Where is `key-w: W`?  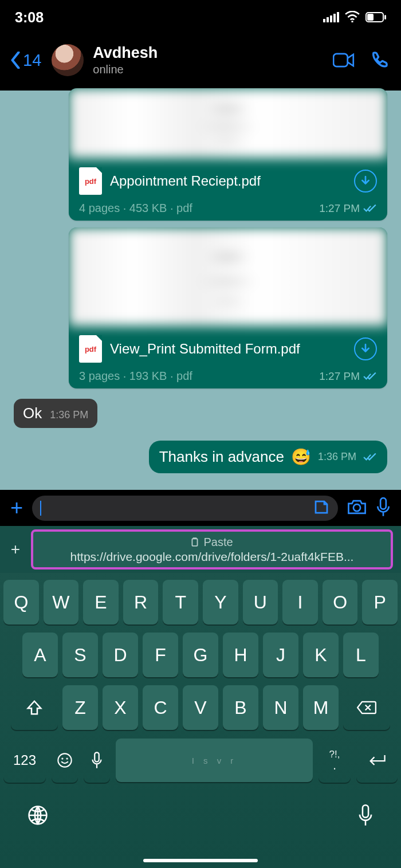
key-w: W is located at coordinates (61, 602).